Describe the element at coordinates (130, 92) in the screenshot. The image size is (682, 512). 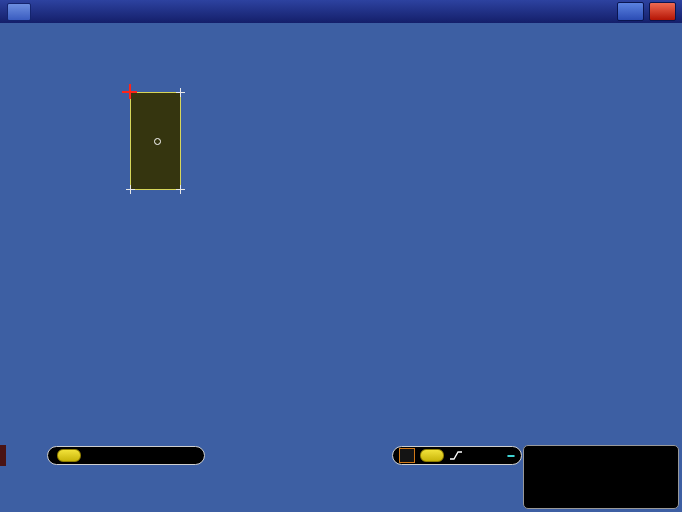
I see `cursor-crosshair-icon` at that location.